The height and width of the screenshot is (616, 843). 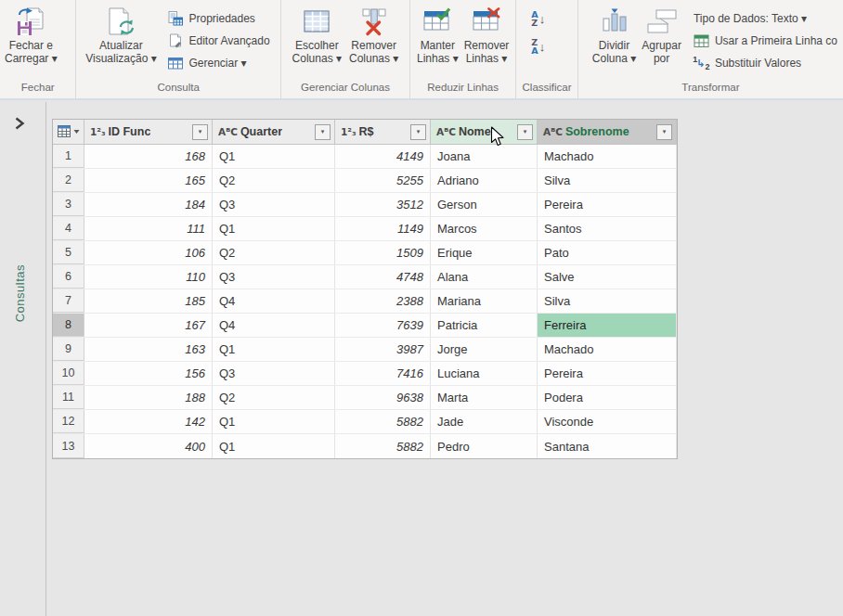 I want to click on cell: 7416, so click(x=383, y=373).